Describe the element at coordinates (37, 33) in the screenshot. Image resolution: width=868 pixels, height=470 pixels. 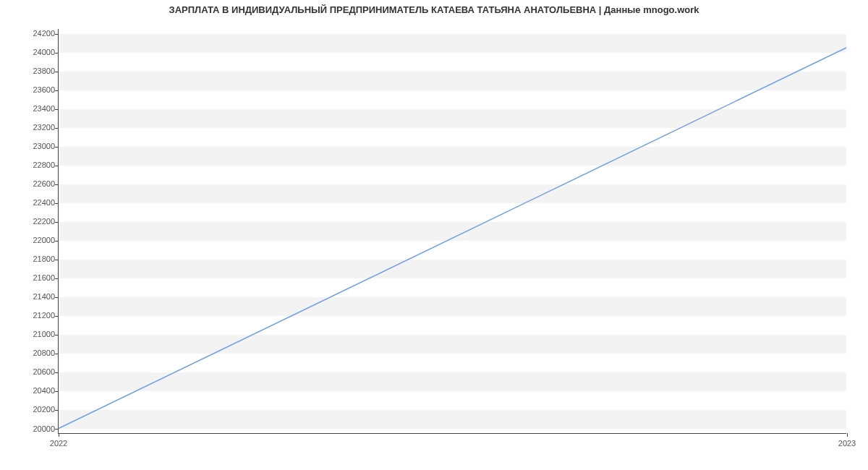
I see `y-tick-label: 24200` at that location.